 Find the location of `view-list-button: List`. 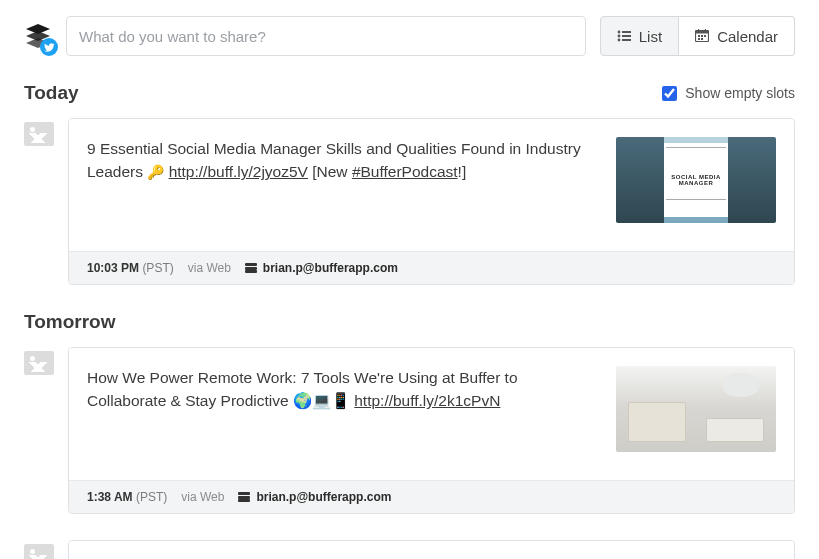

view-list-button: List is located at coordinates (640, 36).